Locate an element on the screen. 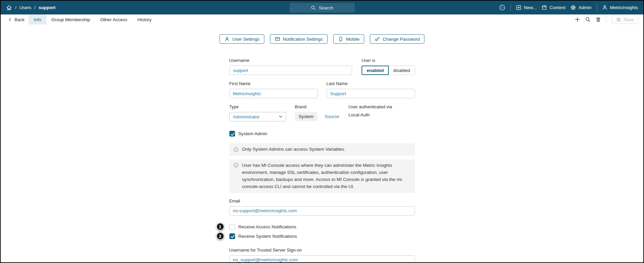 Image resolution: width=644 pixels, height=263 pixels. receive-system-notifications-row: 2 Receive System Notifications is located at coordinates (322, 236).